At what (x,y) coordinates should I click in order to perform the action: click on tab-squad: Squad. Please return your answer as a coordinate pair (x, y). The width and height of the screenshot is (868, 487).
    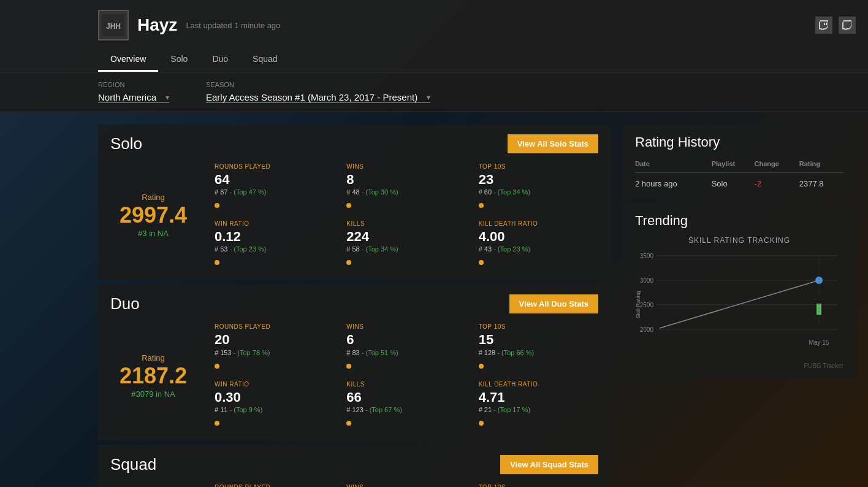
    Looking at the image, I should click on (265, 60).